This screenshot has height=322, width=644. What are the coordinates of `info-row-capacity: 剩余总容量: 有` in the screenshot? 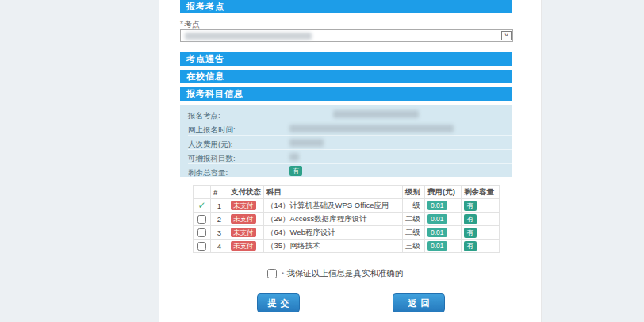 It's located at (350, 171).